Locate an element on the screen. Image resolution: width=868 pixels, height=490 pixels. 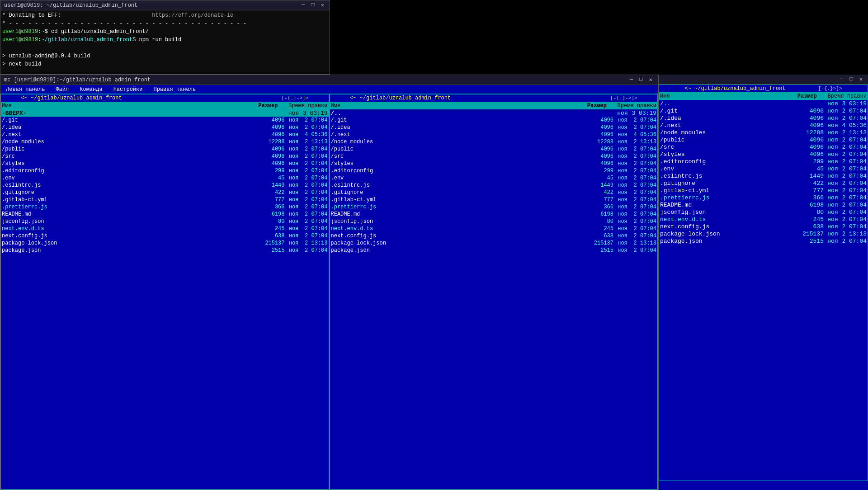
terminal-titlebar: user1@d9819: ~/gitlab/uznalub_admin_fron… is located at coordinates (165, 5).